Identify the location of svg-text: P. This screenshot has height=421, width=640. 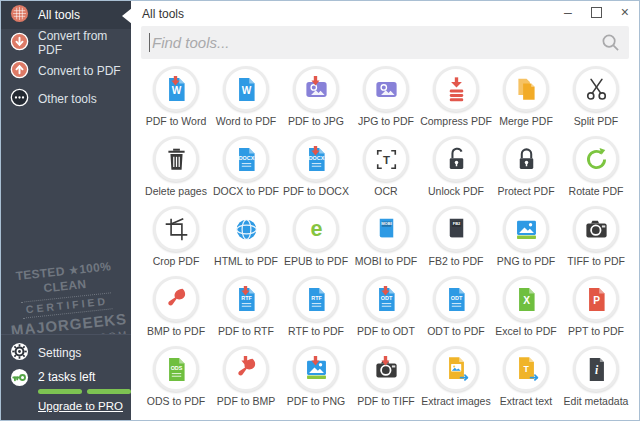
(596, 300).